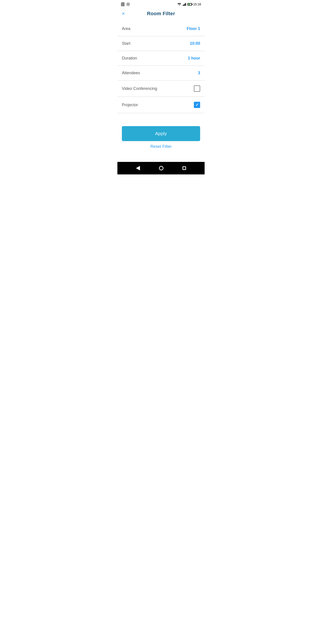  What do you see at coordinates (161, 138) in the screenshot?
I see `button-container: Apply Reset Filter` at bounding box center [161, 138].